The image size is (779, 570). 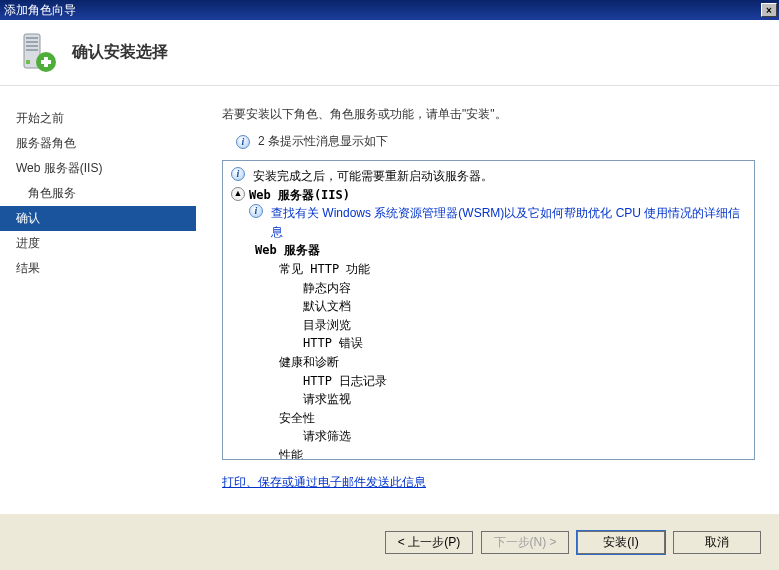 I want to click on section-title: 性能, so click(x=488, y=453).